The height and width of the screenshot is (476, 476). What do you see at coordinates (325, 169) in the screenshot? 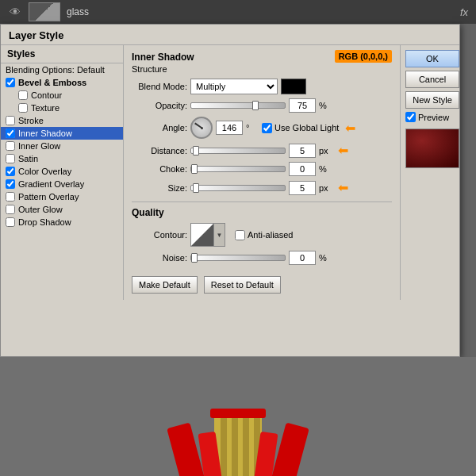
I see `choke-unit: %` at bounding box center [325, 169].